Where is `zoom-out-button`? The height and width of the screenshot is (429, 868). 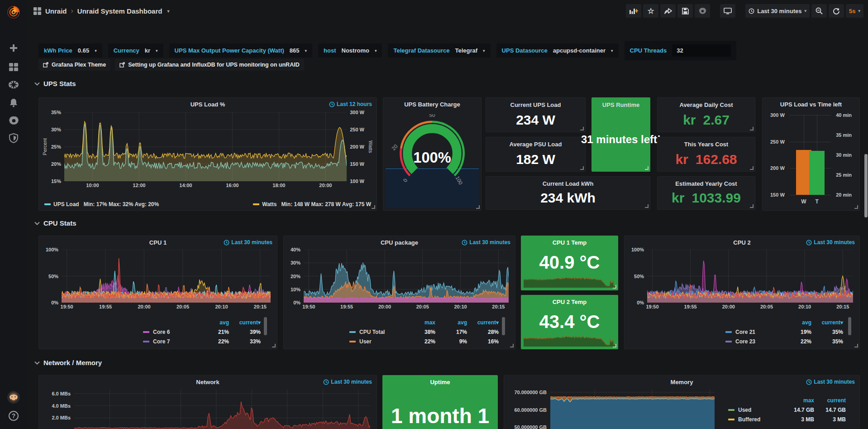 zoom-out-button is located at coordinates (819, 11).